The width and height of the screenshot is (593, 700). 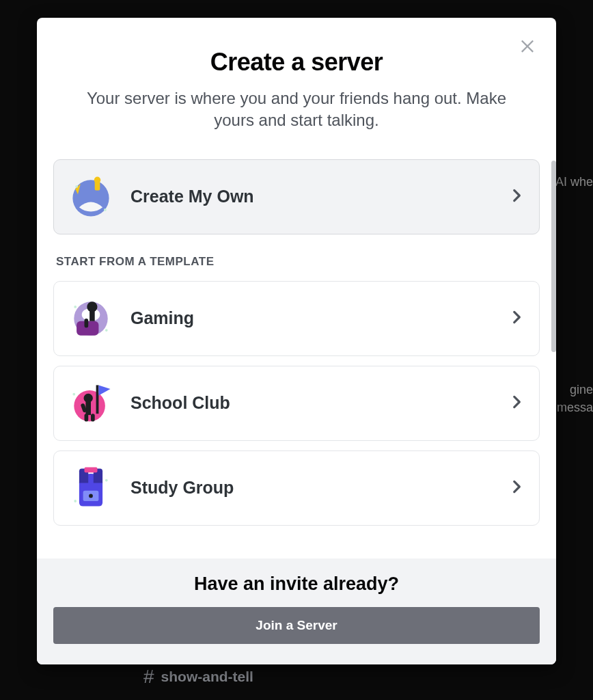 What do you see at coordinates (296, 611) in the screenshot?
I see `modal-footer: Have an invite already? Join a Server` at bounding box center [296, 611].